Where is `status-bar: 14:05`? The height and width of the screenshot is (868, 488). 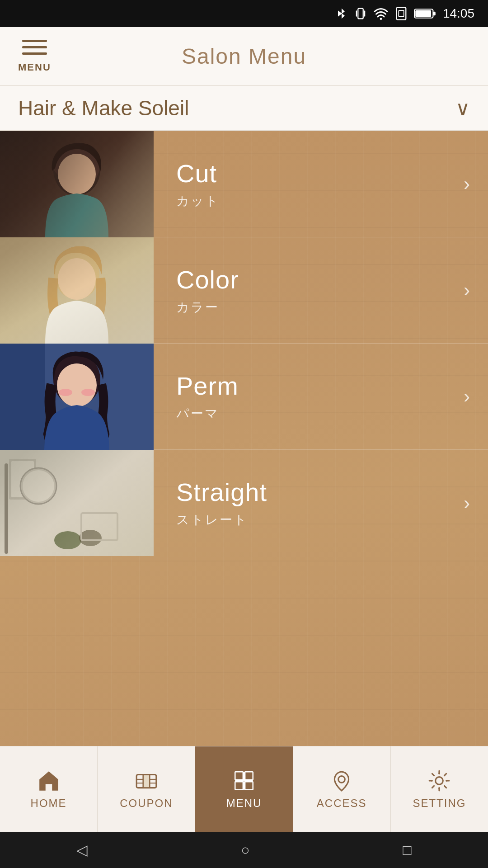 status-bar: 14:05 is located at coordinates (244, 14).